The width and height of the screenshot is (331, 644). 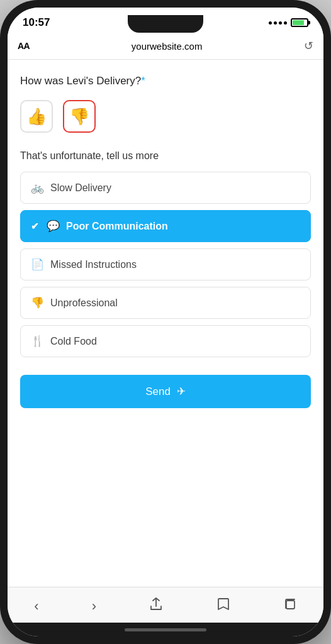 What do you see at coordinates (278, 23) in the screenshot?
I see `signal-icon` at bounding box center [278, 23].